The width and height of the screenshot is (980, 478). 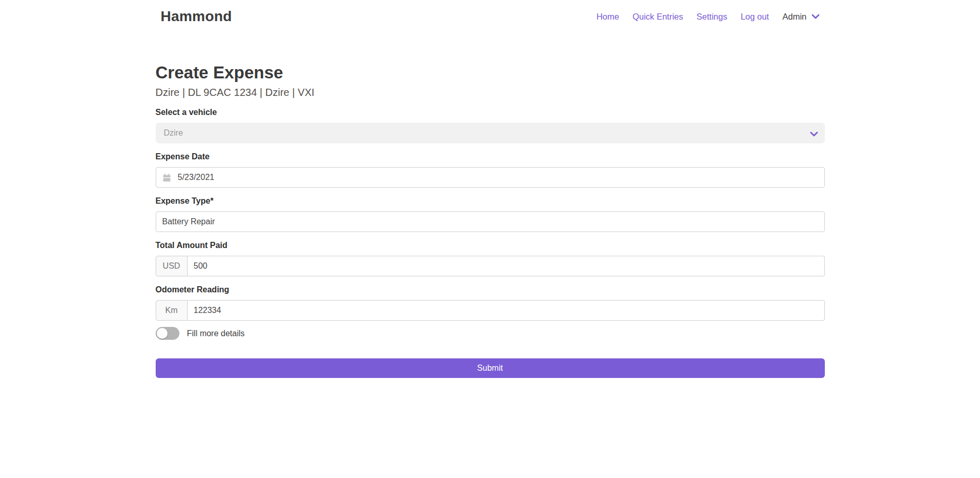 I want to click on vehicle-select: Dzire, so click(x=490, y=133).